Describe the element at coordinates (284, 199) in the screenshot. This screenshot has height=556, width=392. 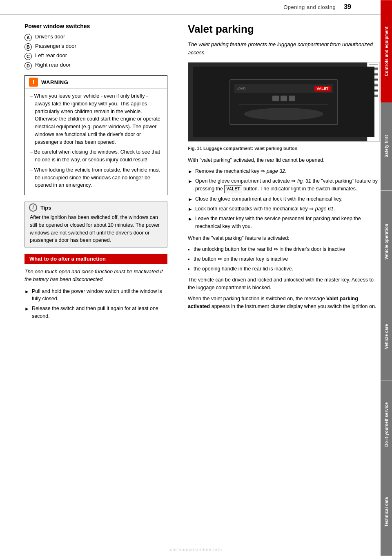
I see `valet-bullets: ► Remove the mechanical key ⇒ page 32. ►…` at that location.